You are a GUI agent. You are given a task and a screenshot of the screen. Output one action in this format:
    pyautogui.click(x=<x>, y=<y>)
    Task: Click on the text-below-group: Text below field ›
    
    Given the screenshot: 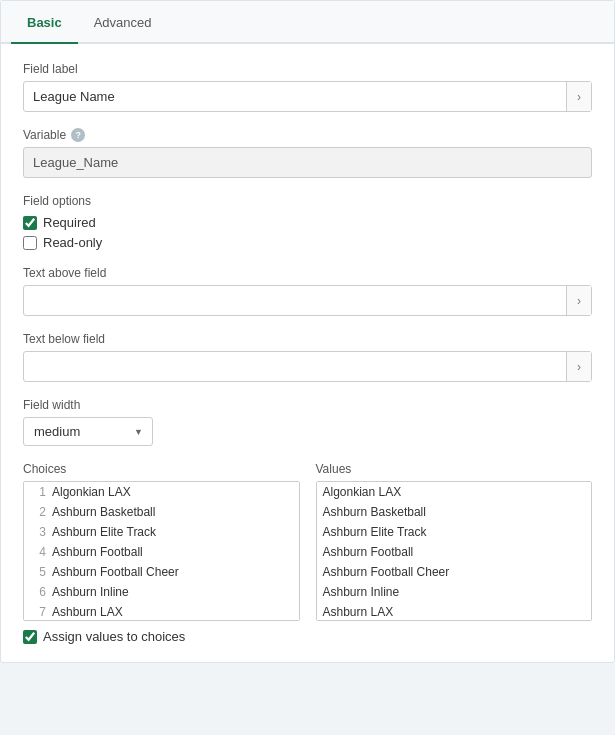 What is the action you would take?
    pyautogui.click(x=308, y=357)
    